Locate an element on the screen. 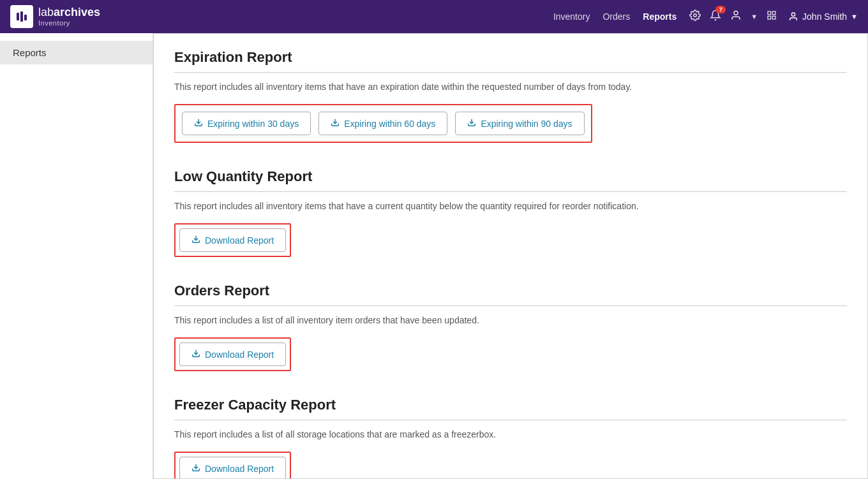  header-icons: 7 ▼ John Smith ▼ is located at coordinates (774, 17).